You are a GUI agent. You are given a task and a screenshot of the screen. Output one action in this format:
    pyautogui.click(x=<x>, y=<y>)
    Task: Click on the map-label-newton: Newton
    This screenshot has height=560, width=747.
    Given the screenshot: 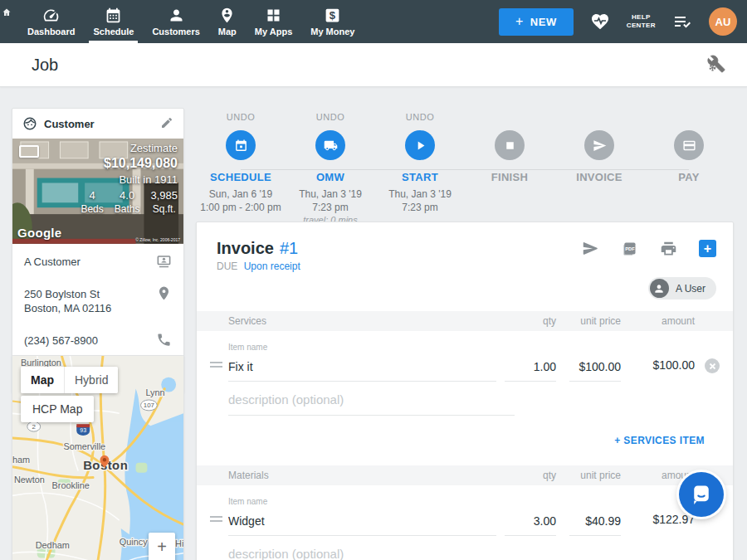 What is the action you would take?
    pyautogui.click(x=30, y=480)
    